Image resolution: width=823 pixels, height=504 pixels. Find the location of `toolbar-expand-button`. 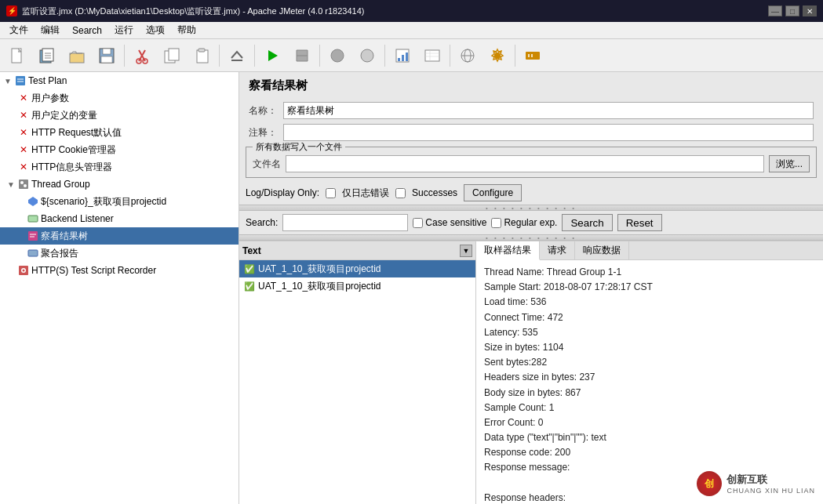

toolbar-expand-button is located at coordinates (237, 56).